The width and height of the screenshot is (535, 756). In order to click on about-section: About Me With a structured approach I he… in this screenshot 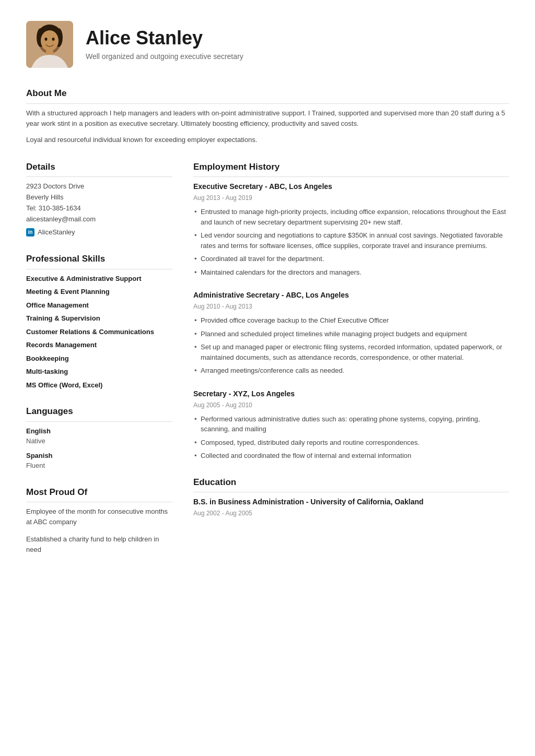, I will do `click(268, 116)`.